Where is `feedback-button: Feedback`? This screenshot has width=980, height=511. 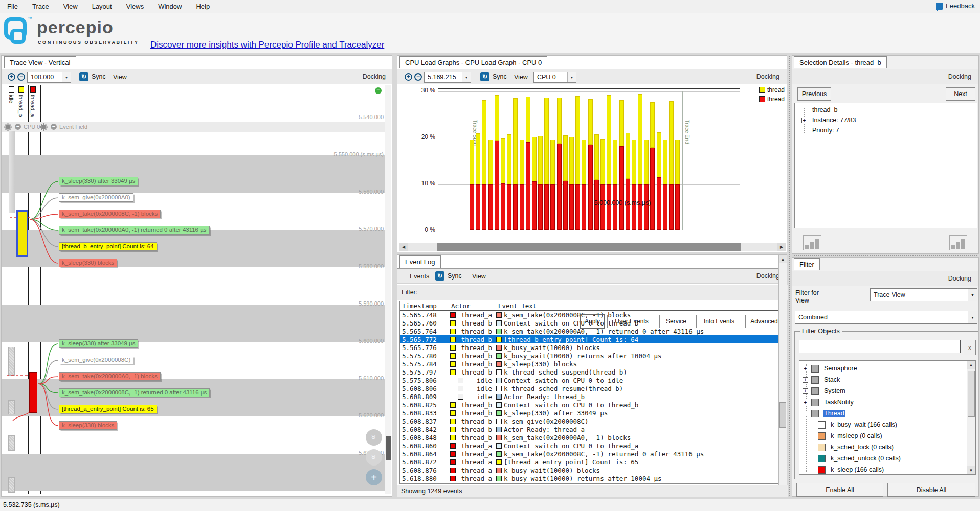
feedback-button: Feedback is located at coordinates (955, 6).